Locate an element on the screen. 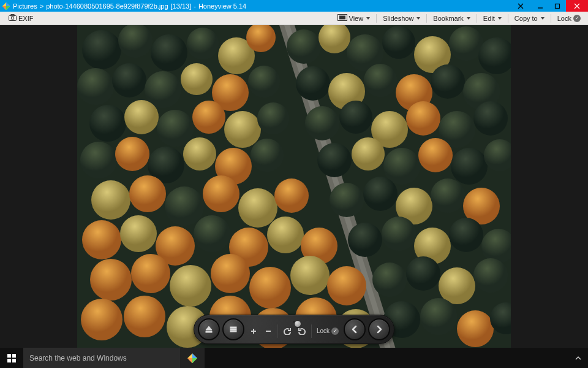 Image resolution: width=588 pixels, height=368 pixels. app-logo-icon is located at coordinates (6, 6).